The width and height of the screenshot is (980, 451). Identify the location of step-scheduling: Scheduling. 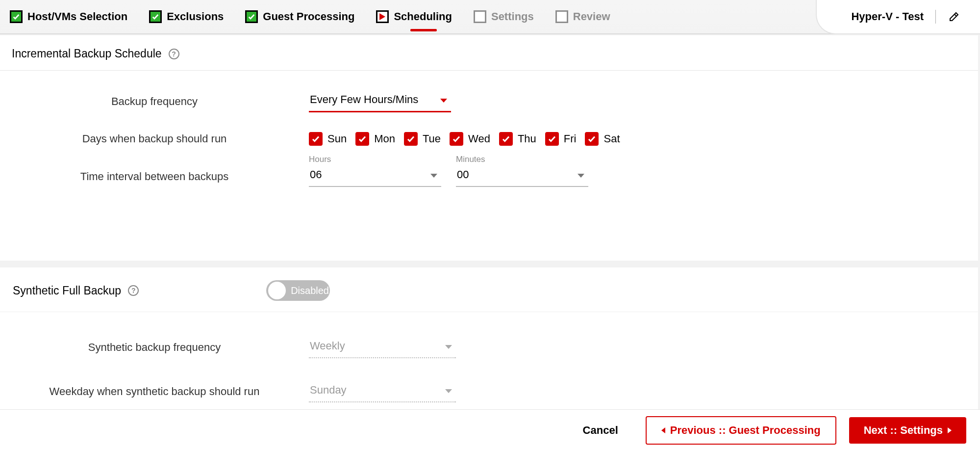
(414, 17).